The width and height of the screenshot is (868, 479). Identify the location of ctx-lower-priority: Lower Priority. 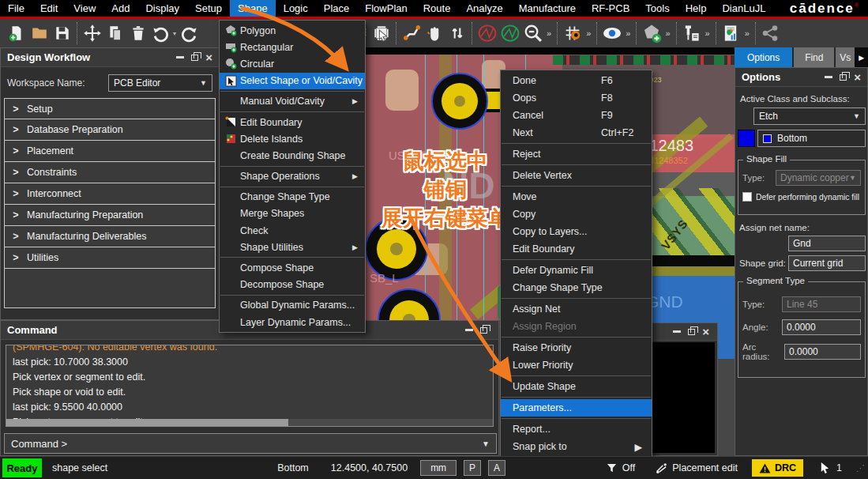
(577, 365).